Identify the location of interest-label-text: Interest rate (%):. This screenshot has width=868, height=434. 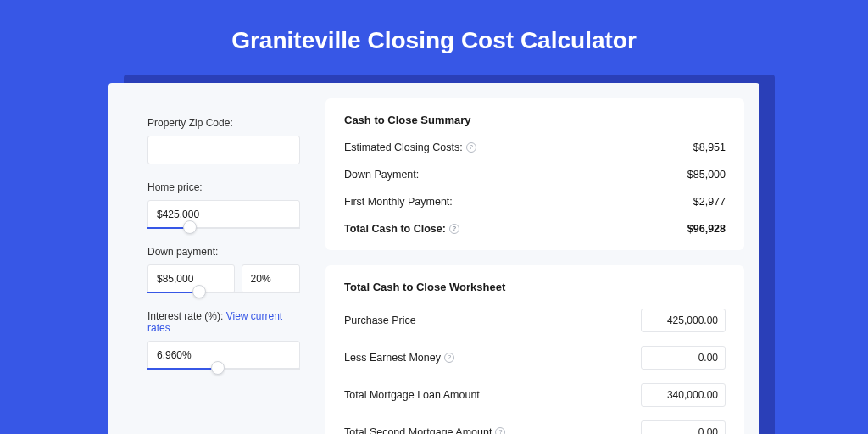
(185, 316).